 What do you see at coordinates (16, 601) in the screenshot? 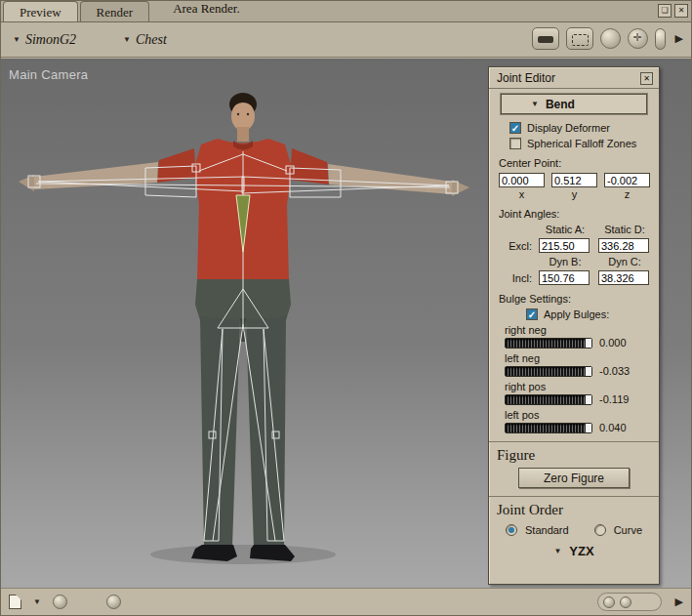
I see `page-flip-icon` at bounding box center [16, 601].